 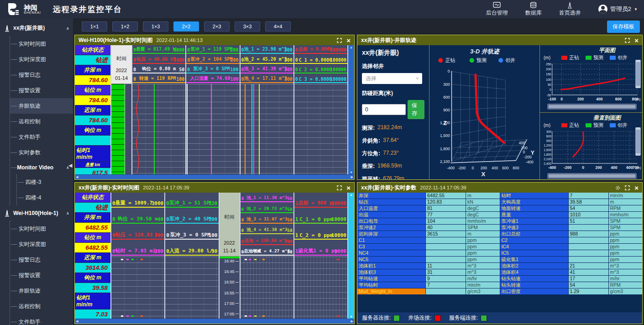 I want to click on section-view-title: 垂直剖面图, so click(x=591, y=118).